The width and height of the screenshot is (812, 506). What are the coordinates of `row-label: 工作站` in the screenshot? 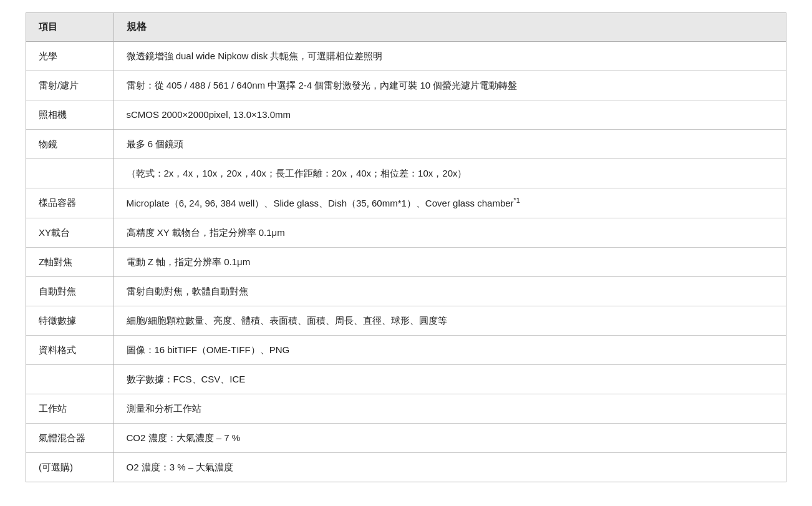 It's located at (70, 409).